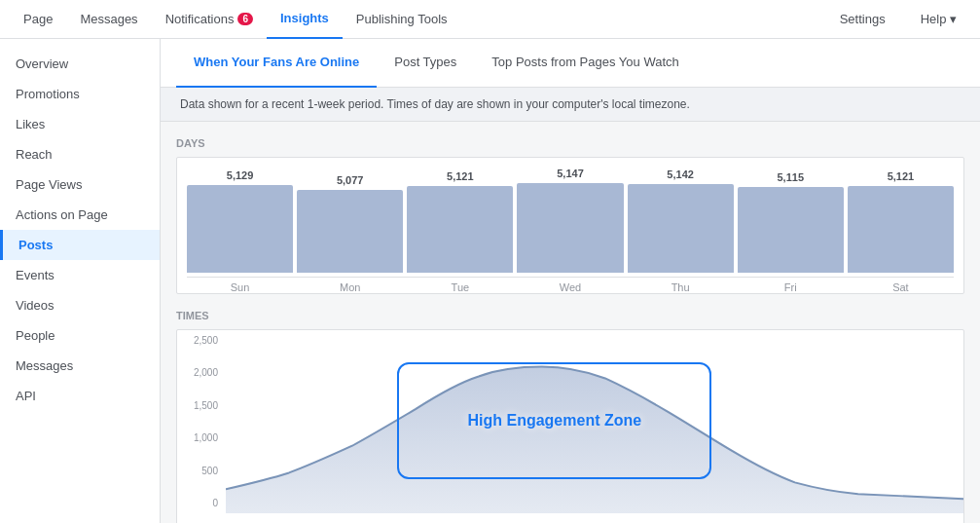 The height and width of the screenshot is (523, 980). I want to click on day-label-mon: Mon, so click(350, 287).